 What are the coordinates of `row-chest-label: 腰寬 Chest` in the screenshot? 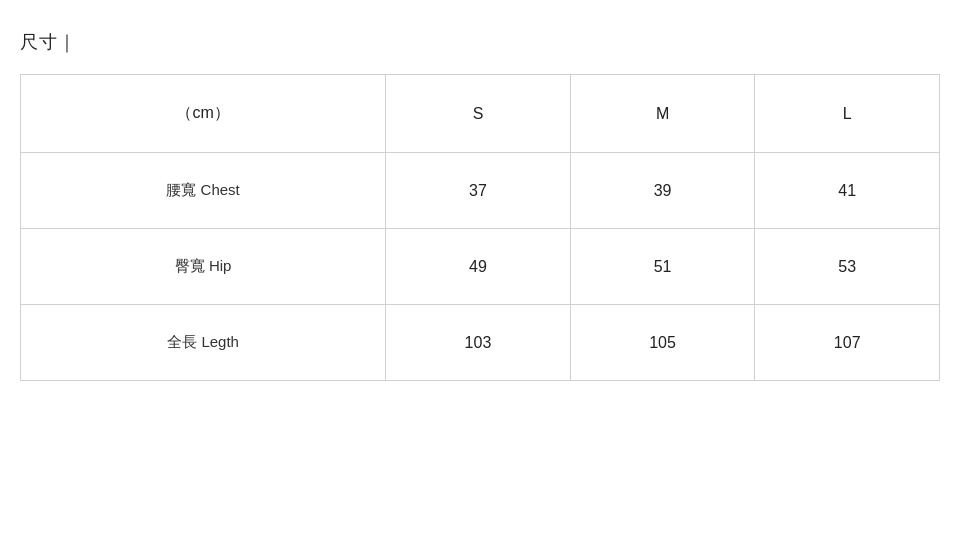 It's located at (204, 191).